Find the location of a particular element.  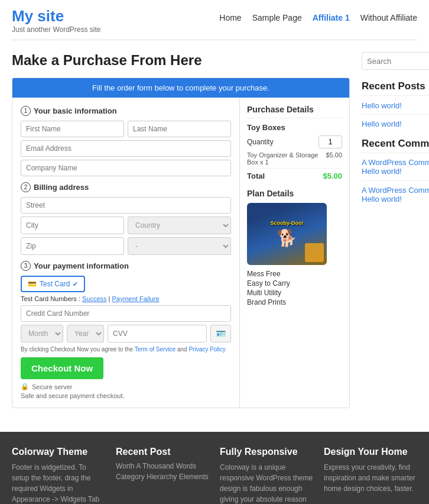

scooby-text: Scooby-Doo! is located at coordinates (287, 223).